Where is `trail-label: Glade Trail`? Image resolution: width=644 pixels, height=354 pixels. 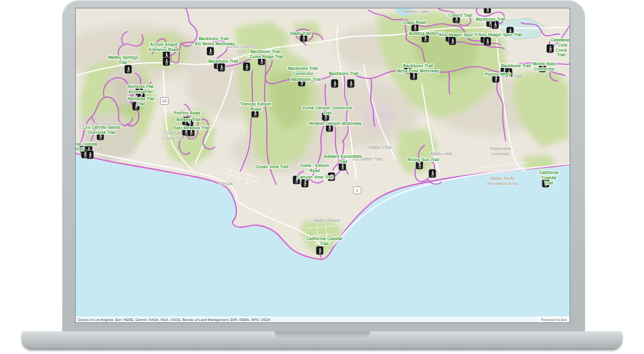
trail-label: Glade Trail is located at coordinates (300, 34).